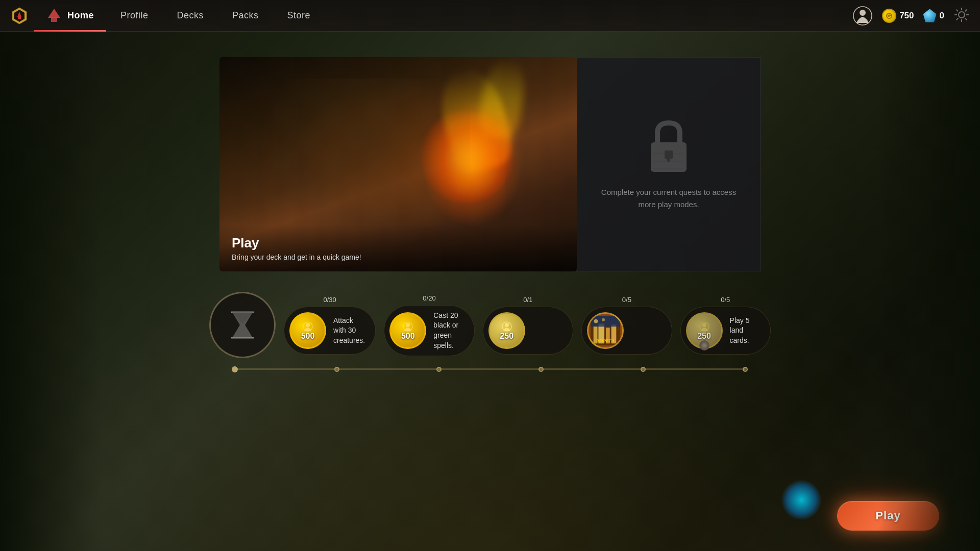  Describe the element at coordinates (191, 15) in the screenshot. I see `tab-decks-label: Decks` at that location.